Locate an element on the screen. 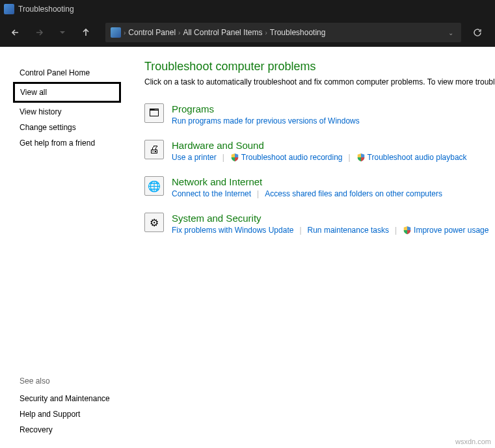 The height and width of the screenshot is (448, 495). task-link: Troubleshoot audio playback is located at coordinates (412, 157).